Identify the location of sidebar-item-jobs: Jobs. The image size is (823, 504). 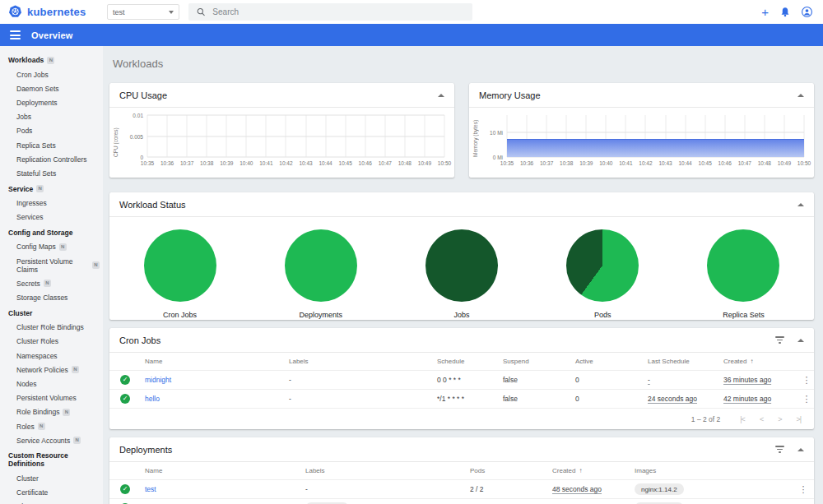
(51, 117).